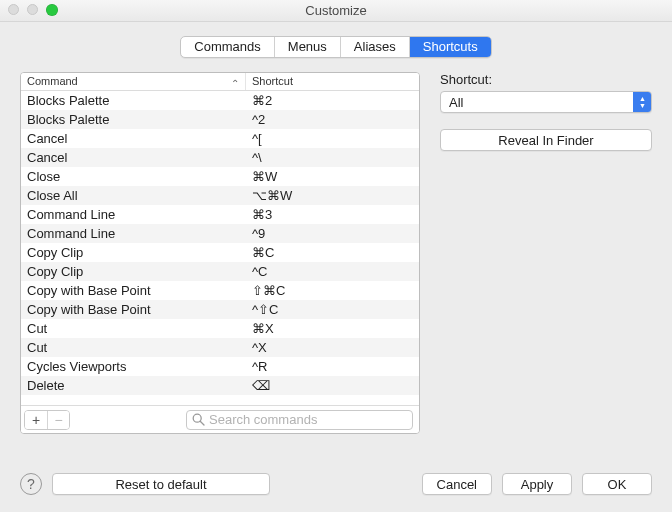 Image resolution: width=672 pixels, height=512 pixels. I want to click on window-controls, so click(33, 10).